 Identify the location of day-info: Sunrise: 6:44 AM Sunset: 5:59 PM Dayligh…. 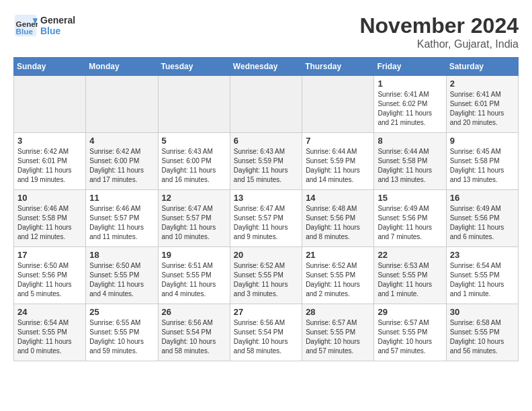
(338, 166).